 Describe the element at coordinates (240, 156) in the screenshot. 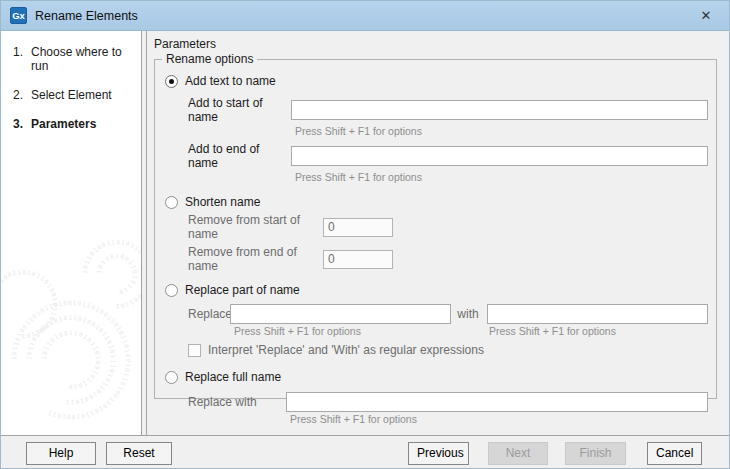

I see `field-label: Add to end of name` at that location.